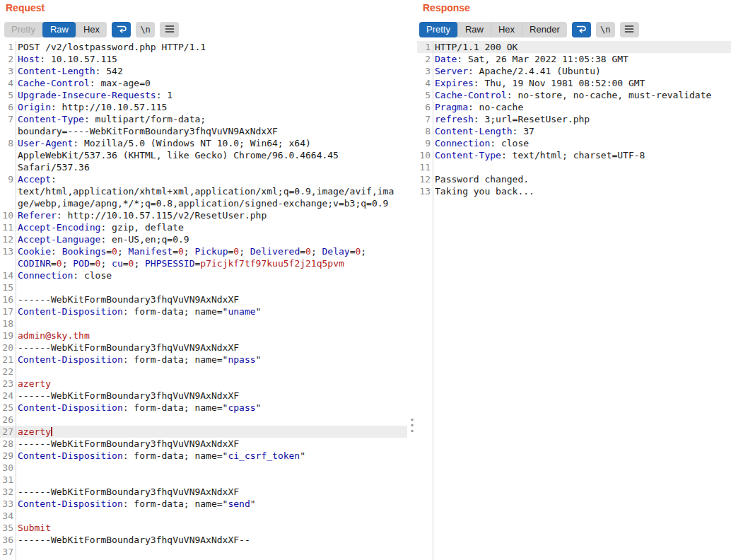 This screenshot has width=731, height=560. What do you see at coordinates (211, 119) in the screenshot?
I see `line-content: Content-Type: multipart/form-data;` at bounding box center [211, 119].